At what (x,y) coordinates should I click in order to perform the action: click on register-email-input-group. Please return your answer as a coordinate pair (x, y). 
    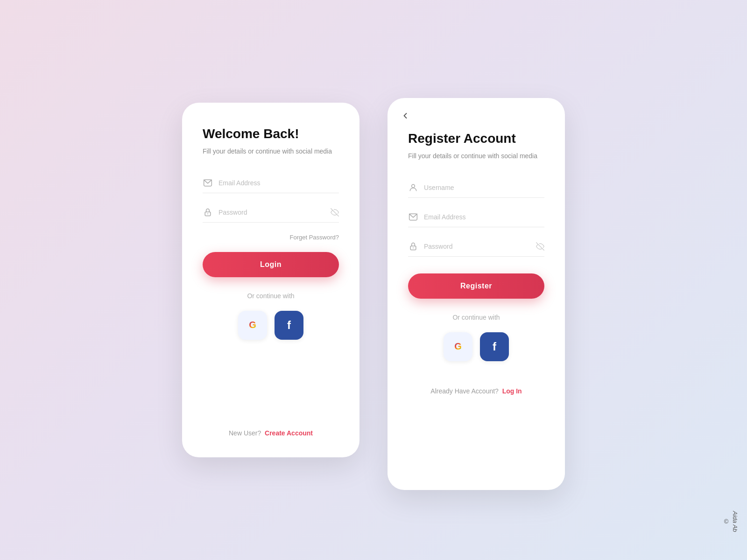
    Looking at the image, I should click on (476, 217).